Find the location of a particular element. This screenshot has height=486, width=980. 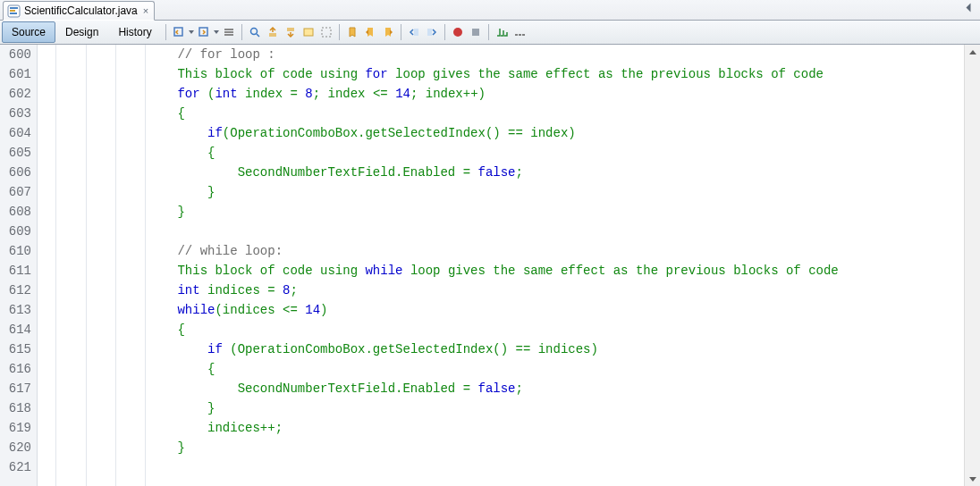

line-number: 602 is located at coordinates (16, 94).